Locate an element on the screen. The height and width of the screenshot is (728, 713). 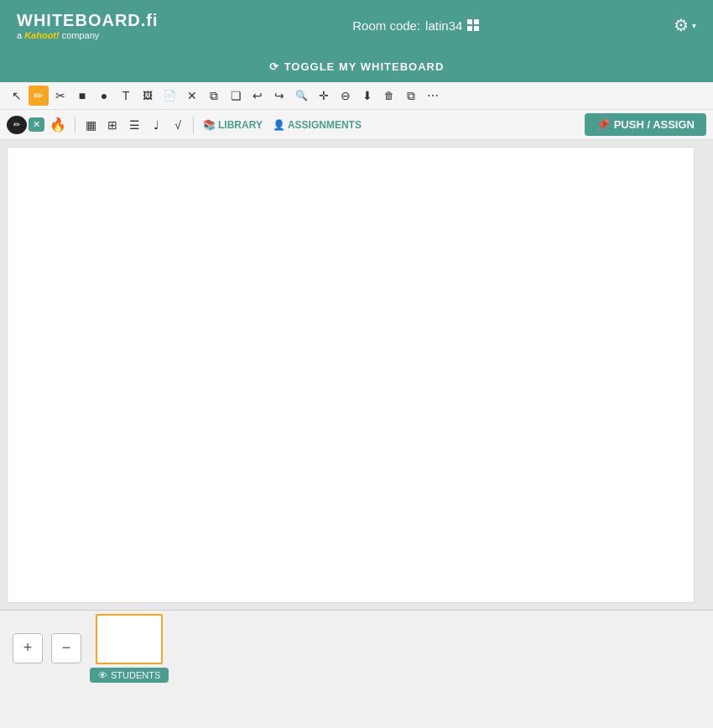
remove-page-button: − is located at coordinates (66, 648).